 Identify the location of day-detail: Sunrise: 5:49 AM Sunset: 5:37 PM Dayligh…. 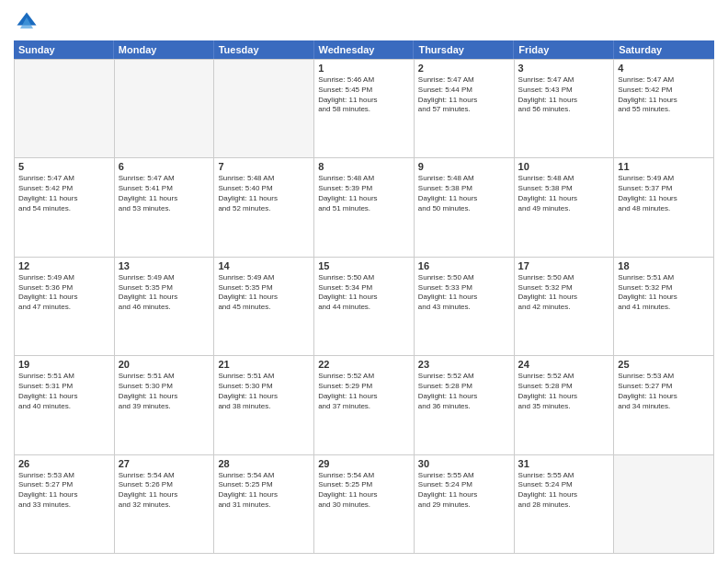
(664, 193).